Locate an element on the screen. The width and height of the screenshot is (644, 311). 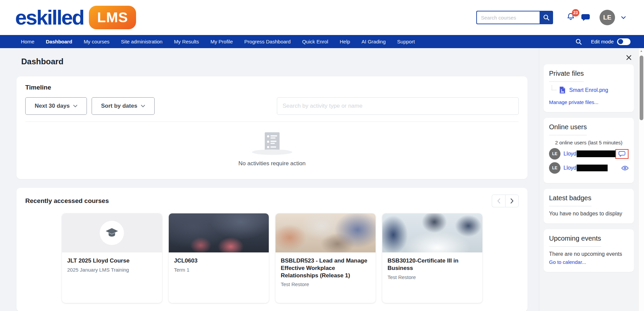
scrollbar-up-arrow: ▲ is located at coordinates (641, 51).